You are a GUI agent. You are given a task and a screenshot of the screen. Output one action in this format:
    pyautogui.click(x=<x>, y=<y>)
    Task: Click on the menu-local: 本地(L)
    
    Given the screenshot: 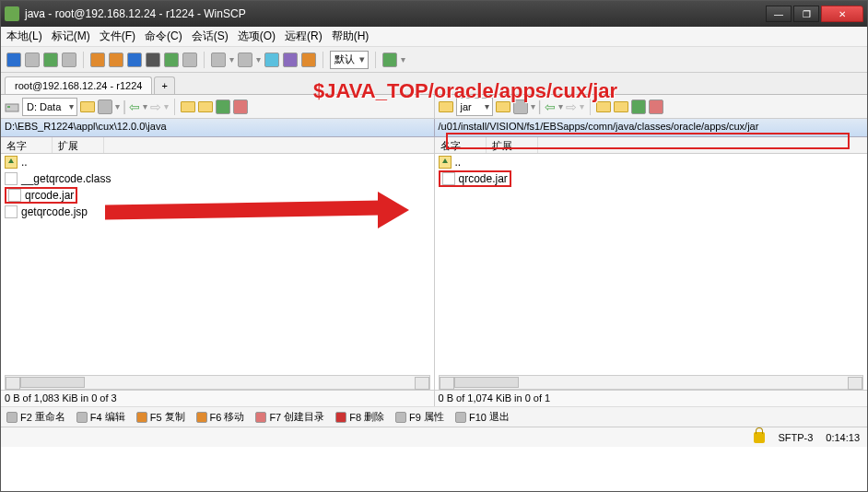 What is the action you would take?
    pyautogui.click(x=24, y=37)
    